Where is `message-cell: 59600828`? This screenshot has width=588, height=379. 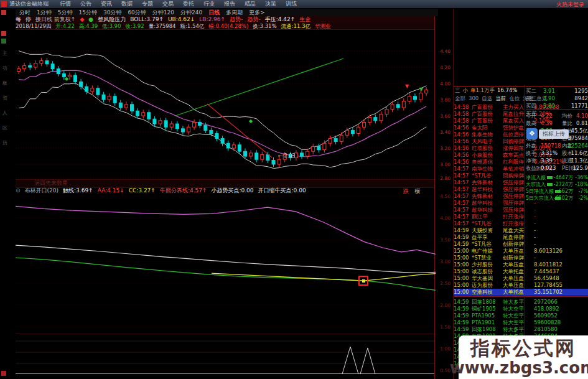
message-cell: 59600828 is located at coordinates (561, 322).